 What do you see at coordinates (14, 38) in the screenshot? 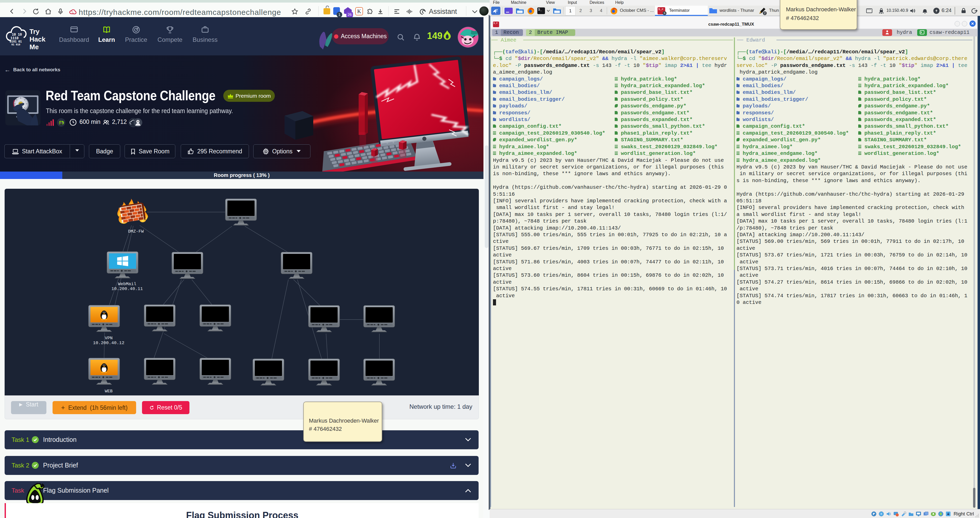
I see `svg-text: 1110` at bounding box center [14, 38].